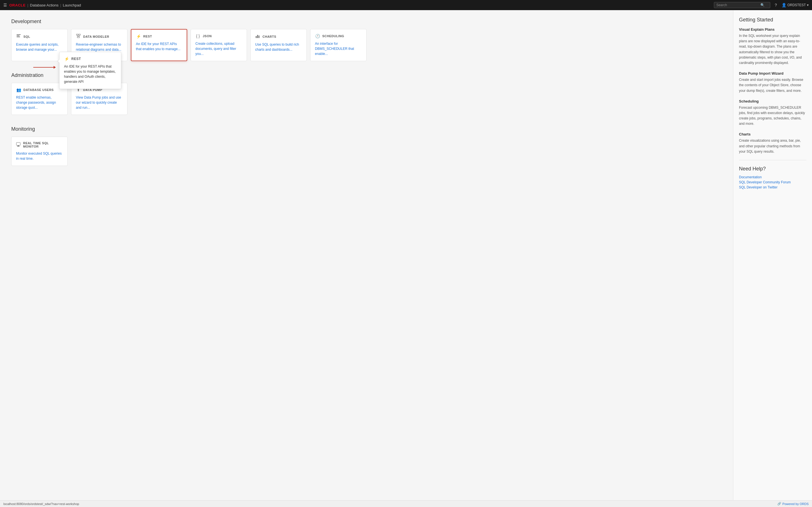  I want to click on statusbar-url: localhost:8080/ords/ordstest/_sdw/?nav=r…, so click(41, 504).